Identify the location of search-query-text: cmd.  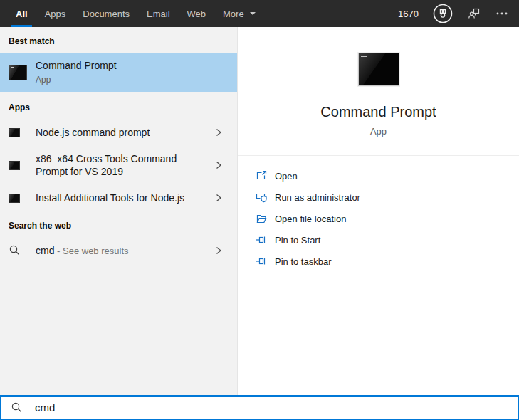
(45, 407).